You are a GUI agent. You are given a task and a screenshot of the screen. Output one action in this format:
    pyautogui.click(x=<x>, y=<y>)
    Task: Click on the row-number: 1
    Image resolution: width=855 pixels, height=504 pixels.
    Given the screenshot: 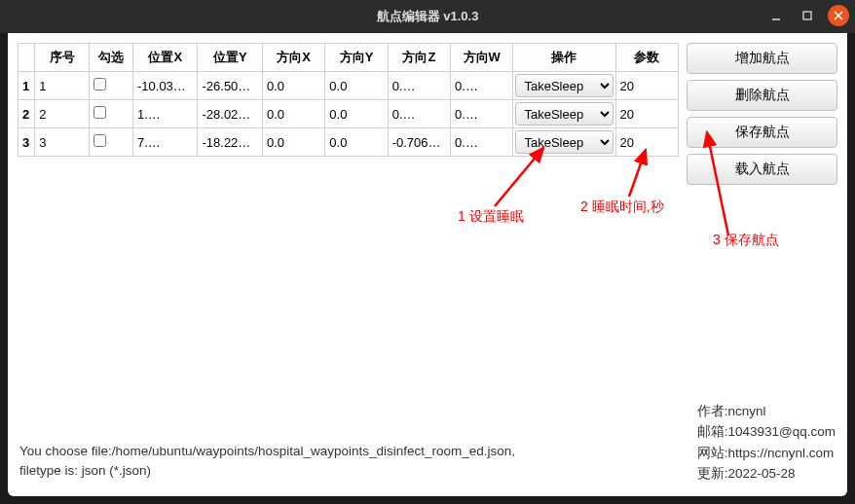 What is the action you would take?
    pyautogui.click(x=27, y=86)
    